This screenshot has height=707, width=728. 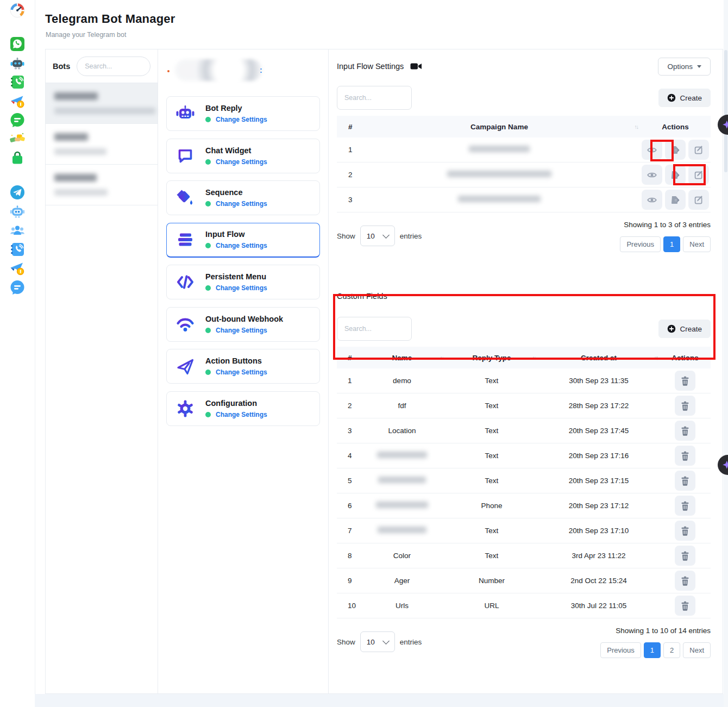 I want to click on col-num: #, so click(x=348, y=358).